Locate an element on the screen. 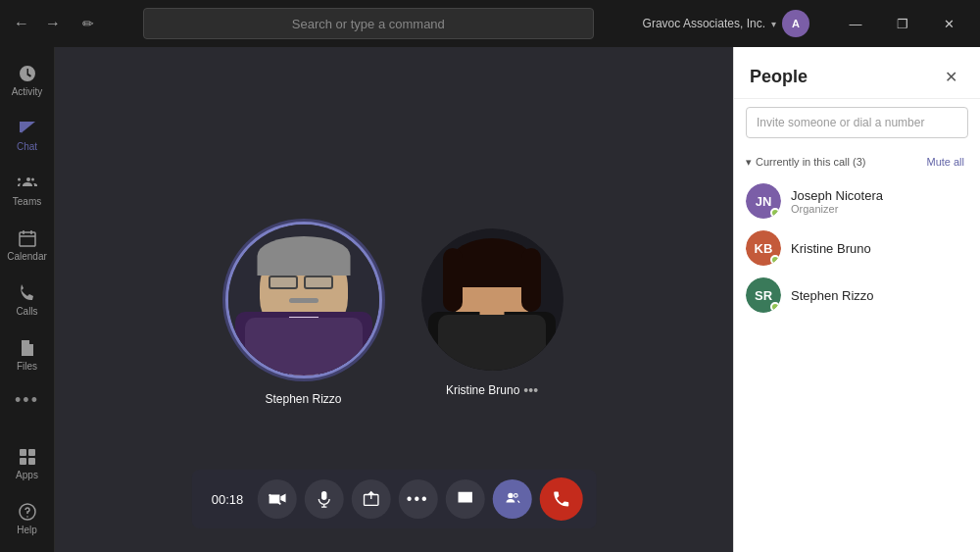 The height and width of the screenshot is (552, 980). restore-button: ❐ is located at coordinates (903, 24).